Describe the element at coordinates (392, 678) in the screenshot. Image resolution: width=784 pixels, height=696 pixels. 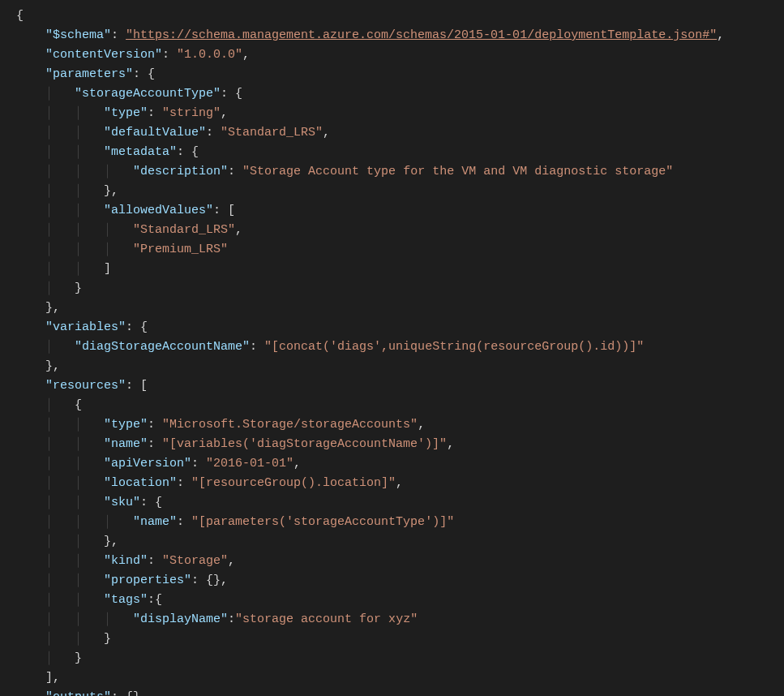
I see `code-line: ],` at that location.